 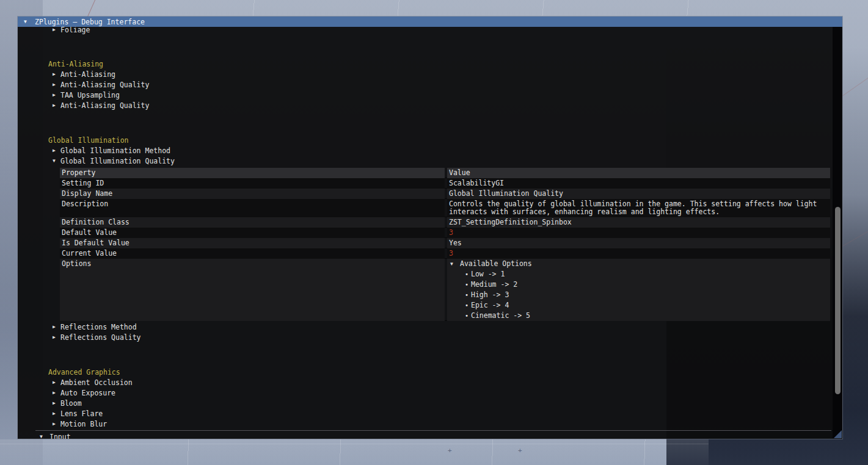 I want to click on table-row-display-name: Display Name Global Illumination Quality, so click(x=445, y=194).